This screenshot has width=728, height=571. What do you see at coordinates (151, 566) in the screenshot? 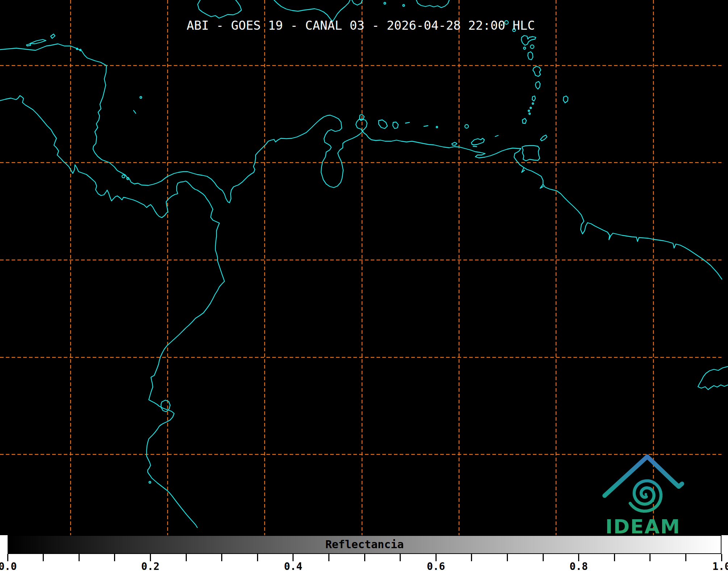
I see `colorbar-tick-label: 0.2` at bounding box center [151, 566].